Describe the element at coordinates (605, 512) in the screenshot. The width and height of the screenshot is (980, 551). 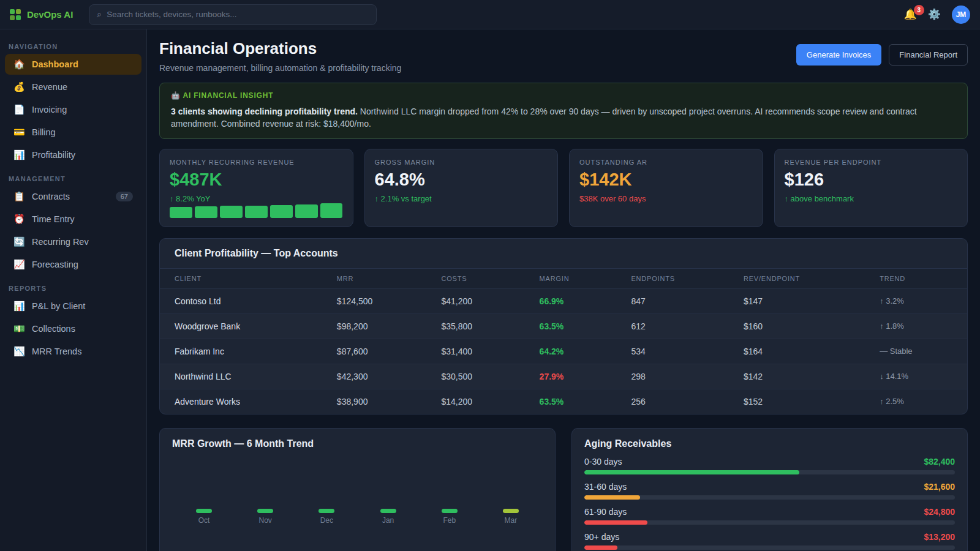
I see `aging-bucket-label: 61-90 days` at that location.